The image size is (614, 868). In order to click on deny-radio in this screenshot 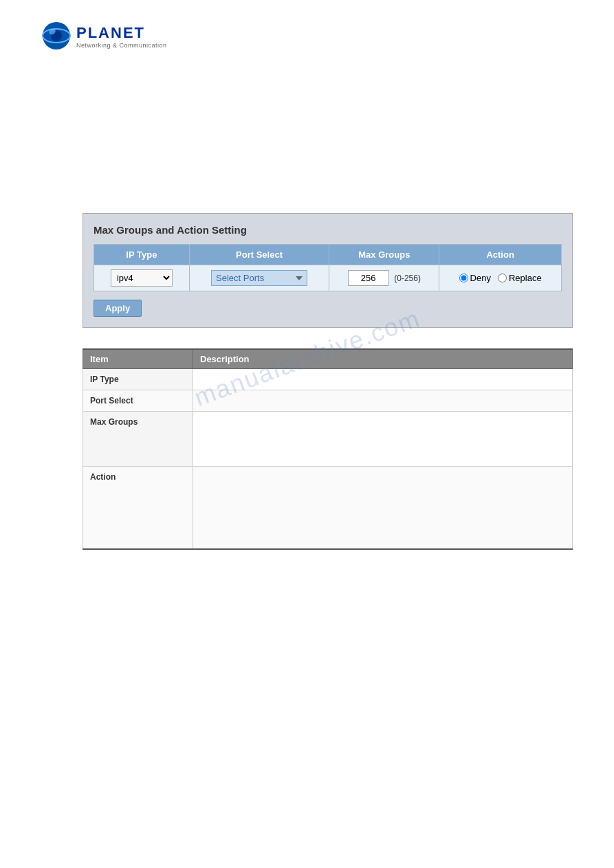, I will do `click(463, 278)`.